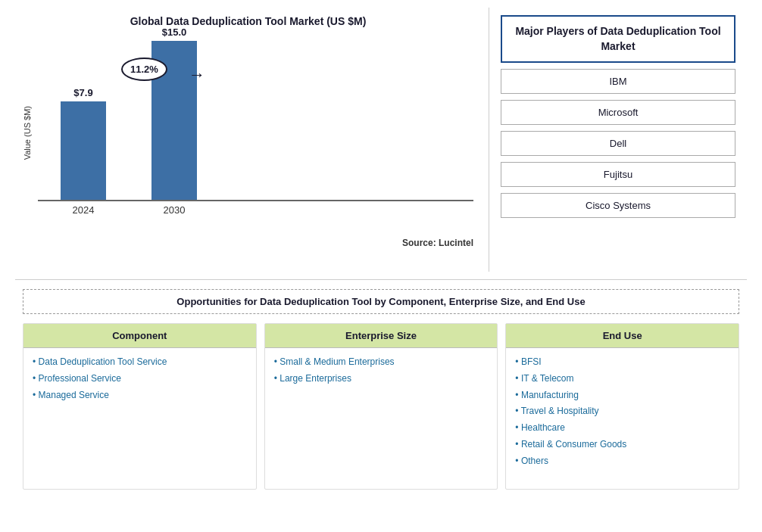 This screenshot has height=532, width=762. Describe the element at coordinates (139, 378) in the screenshot. I see `category-items-component: Data Deduplication Tool Service Professi…` at that location.